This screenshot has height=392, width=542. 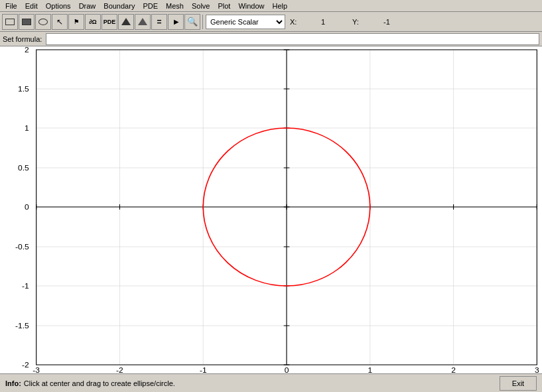 What do you see at coordinates (110, 22) in the screenshot?
I see `pde-icon: PDE` at bounding box center [110, 22].